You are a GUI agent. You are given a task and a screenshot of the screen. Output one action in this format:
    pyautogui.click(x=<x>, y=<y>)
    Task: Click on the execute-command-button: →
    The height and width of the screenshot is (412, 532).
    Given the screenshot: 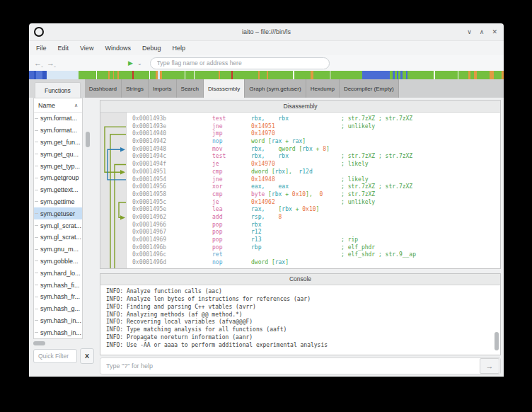 What is the action you would take?
    pyautogui.click(x=490, y=366)
    